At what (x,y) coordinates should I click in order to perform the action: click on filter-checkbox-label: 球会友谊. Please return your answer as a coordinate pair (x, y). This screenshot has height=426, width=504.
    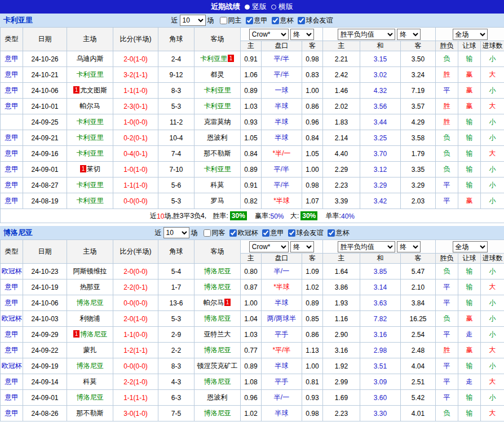
    Looking at the image, I should click on (320, 20).